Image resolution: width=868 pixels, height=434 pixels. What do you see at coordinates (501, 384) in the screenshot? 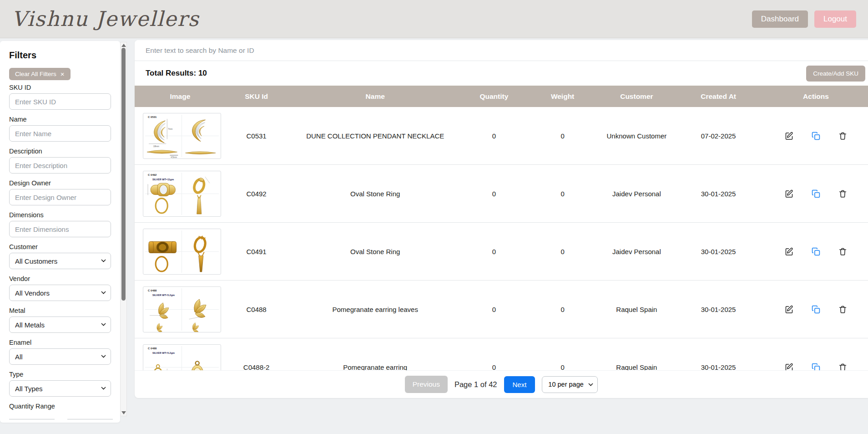
I see `pagination-bar: Previous Page 1 of 42 Next 10 per page` at bounding box center [501, 384].